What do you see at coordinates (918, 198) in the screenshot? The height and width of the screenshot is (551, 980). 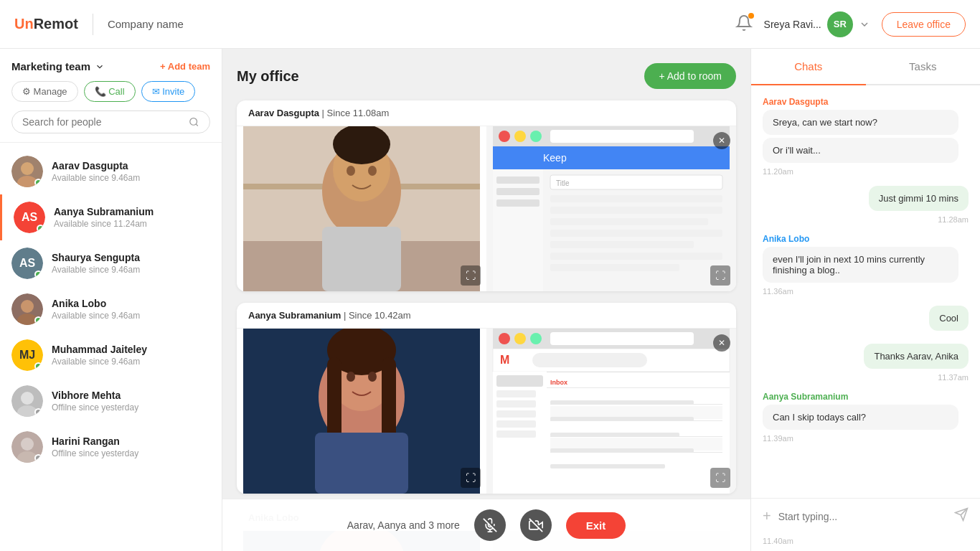 I see `chat-bubble-sent: Just gimmi 10 mins` at bounding box center [918, 198].